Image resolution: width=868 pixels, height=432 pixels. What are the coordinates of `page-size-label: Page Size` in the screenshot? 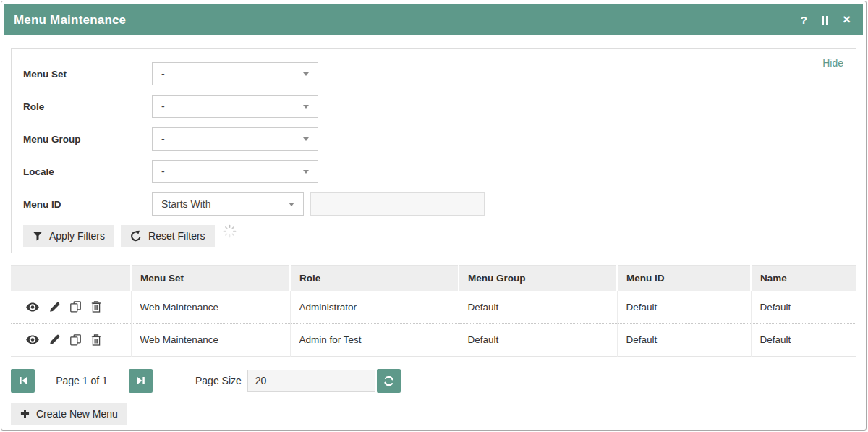 It's located at (218, 381).